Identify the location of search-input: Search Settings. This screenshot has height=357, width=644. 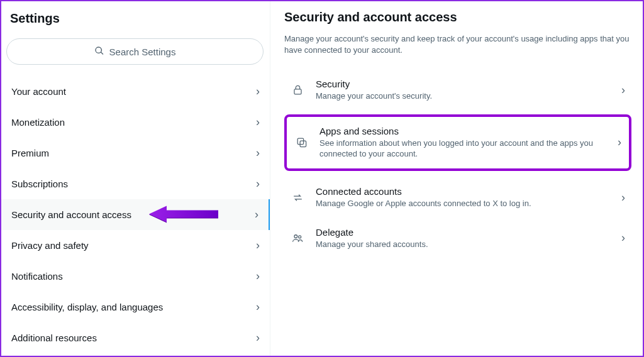
(135, 52).